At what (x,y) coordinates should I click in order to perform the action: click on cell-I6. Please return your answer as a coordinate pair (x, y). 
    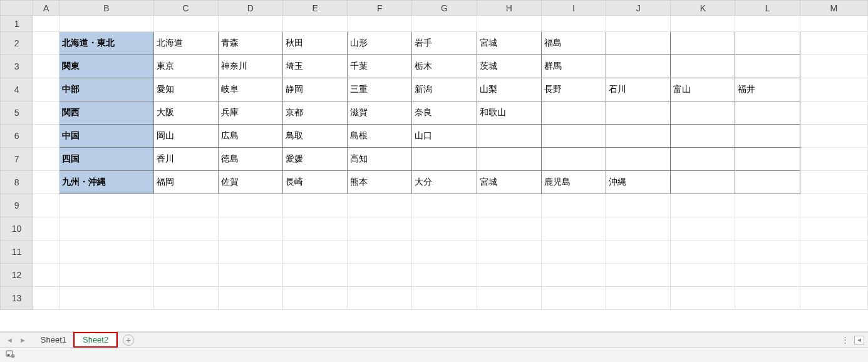
    Looking at the image, I should click on (574, 137).